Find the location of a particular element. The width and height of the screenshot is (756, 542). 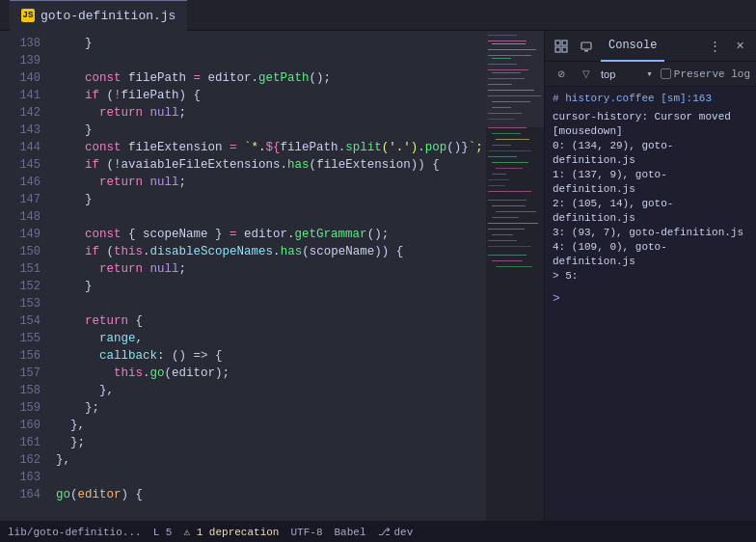

console-line: 3: (90, 7), goto-definition.js is located at coordinates (650, 233).